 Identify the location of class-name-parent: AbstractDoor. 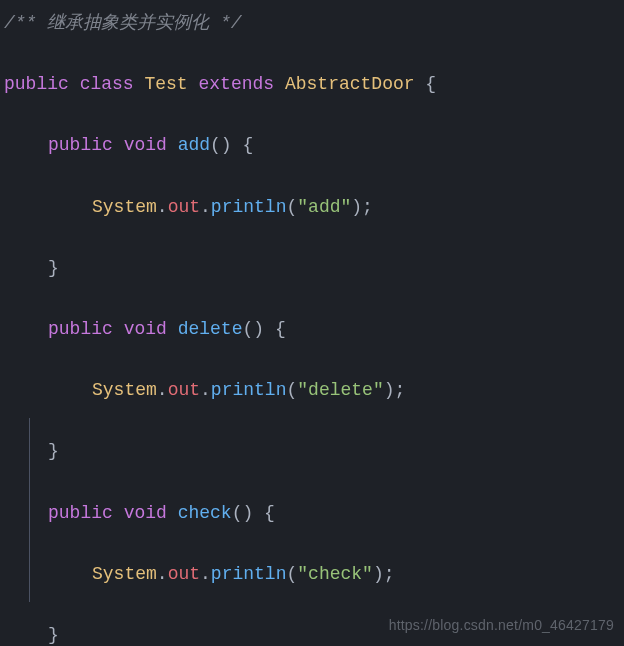
(350, 84).